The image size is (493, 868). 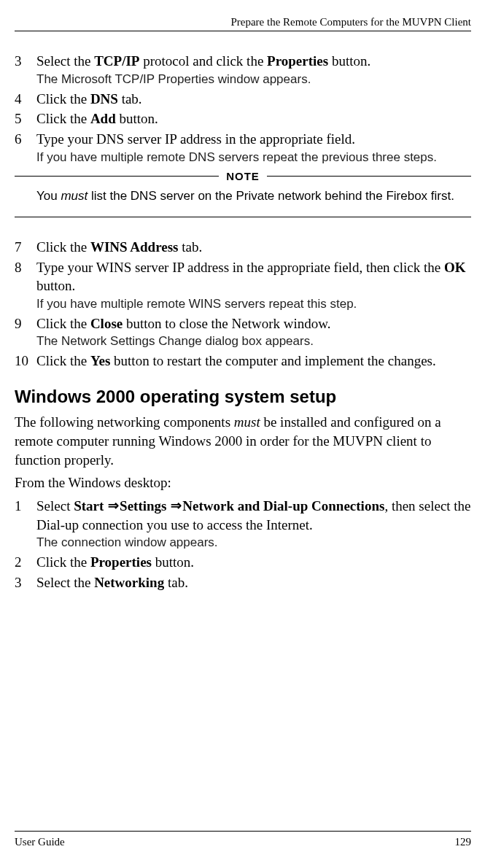 I want to click on step-caption: The connection window appears., so click(x=254, y=543).